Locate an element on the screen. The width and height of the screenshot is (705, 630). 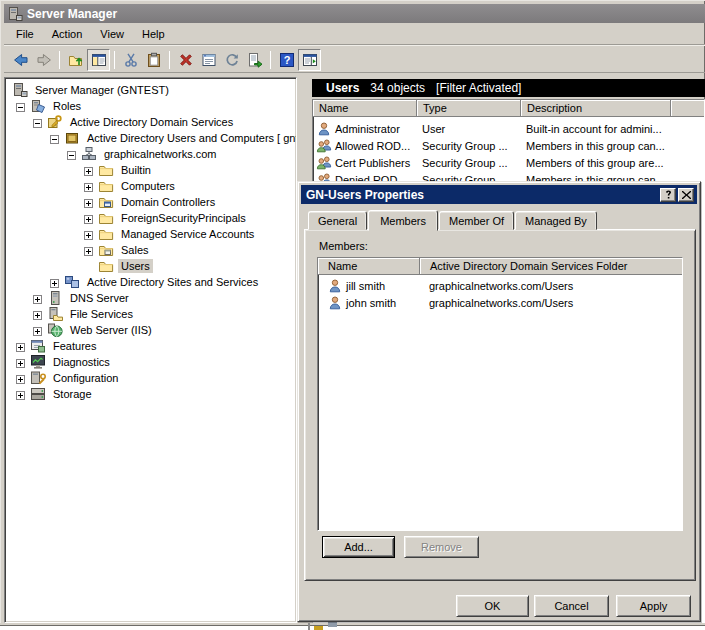
ad-domain-services-icon is located at coordinates (55, 122).